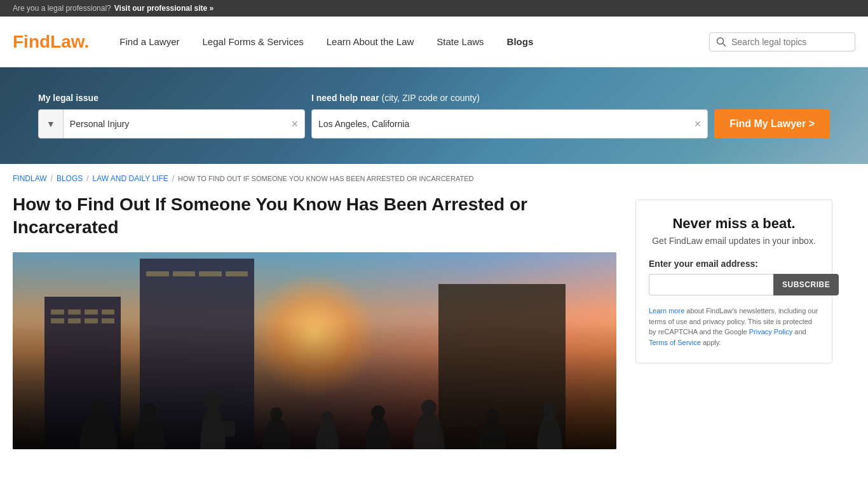  Describe the element at coordinates (52, 179) in the screenshot. I see `breadcrumb-sep1: /` at that location.